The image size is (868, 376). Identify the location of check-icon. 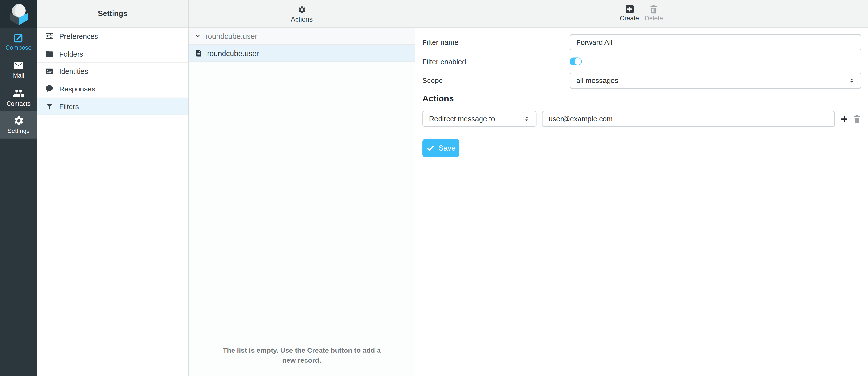
(430, 148).